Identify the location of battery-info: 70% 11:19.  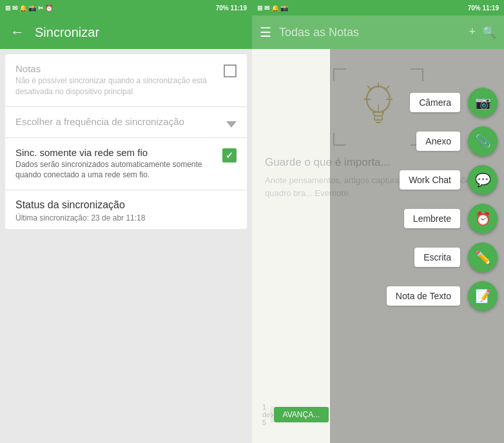
(231, 8).